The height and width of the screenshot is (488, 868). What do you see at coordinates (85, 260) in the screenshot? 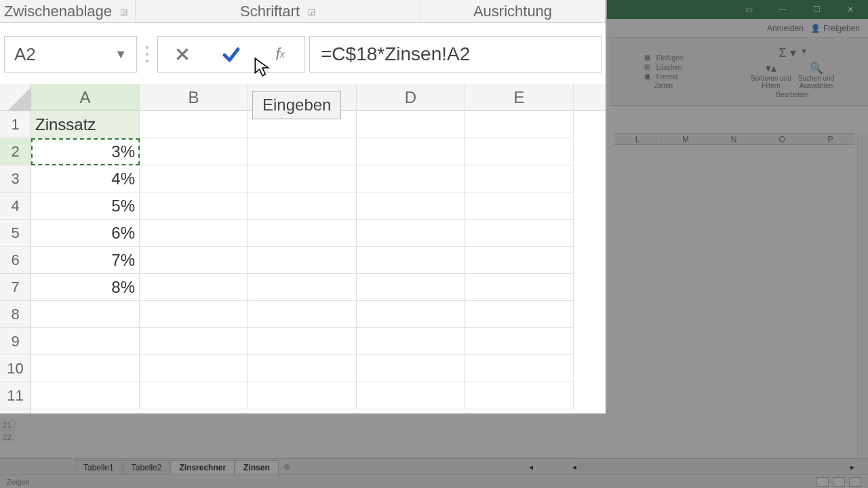
I see `cell: 7%` at bounding box center [85, 260].